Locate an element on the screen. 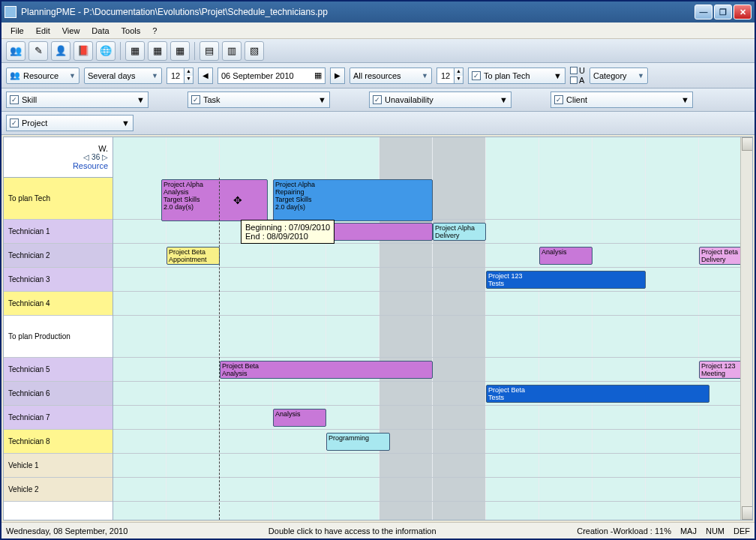 The height and width of the screenshot is (540, 756). resource-row-label: To plan Production is located at coordinates (58, 337).